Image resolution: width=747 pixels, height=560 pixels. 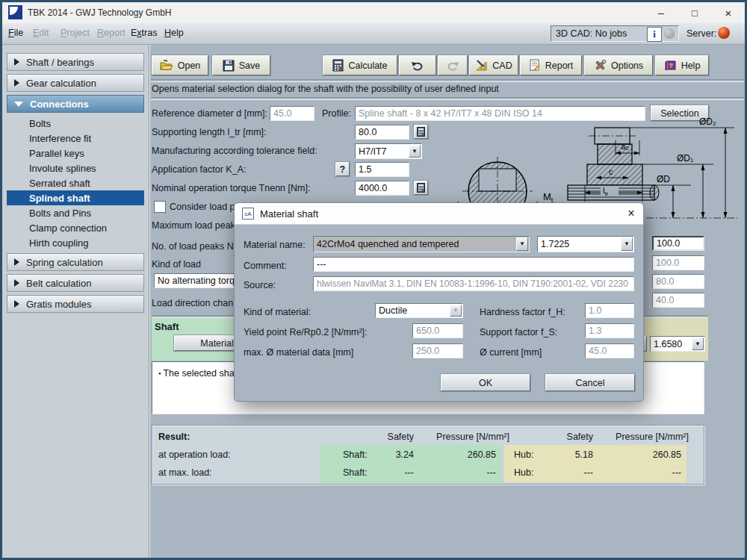 I want to click on undo-button, so click(x=418, y=66).